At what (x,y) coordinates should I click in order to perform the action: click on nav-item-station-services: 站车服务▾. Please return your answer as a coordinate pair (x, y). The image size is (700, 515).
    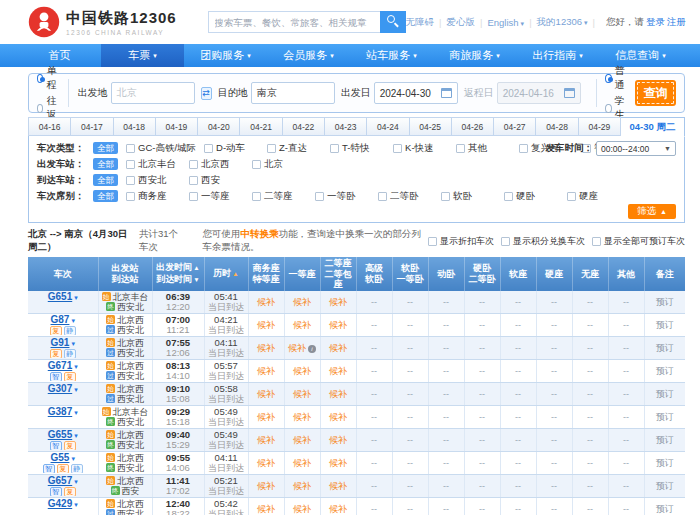
    Looking at the image, I should click on (392, 56).